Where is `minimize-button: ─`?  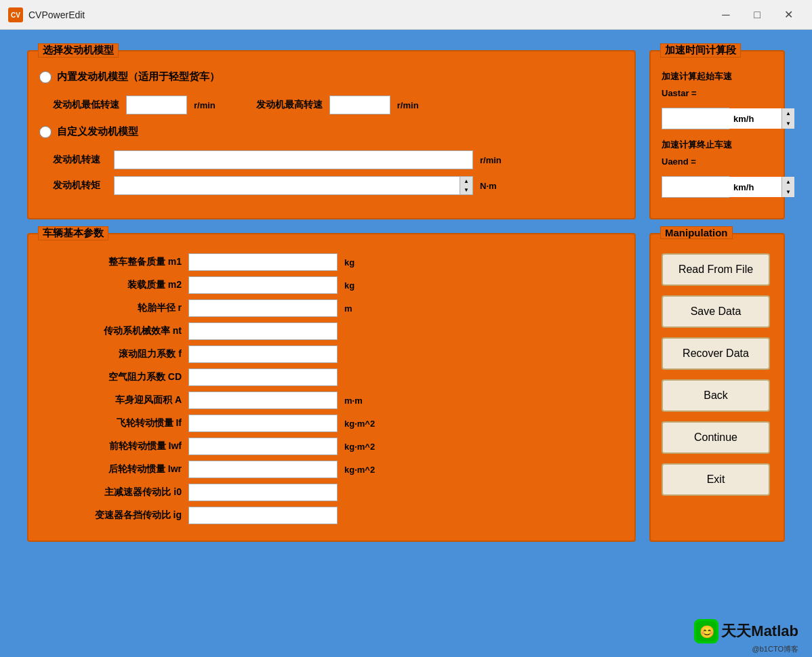
minimize-button: ─ is located at coordinates (726, 15).